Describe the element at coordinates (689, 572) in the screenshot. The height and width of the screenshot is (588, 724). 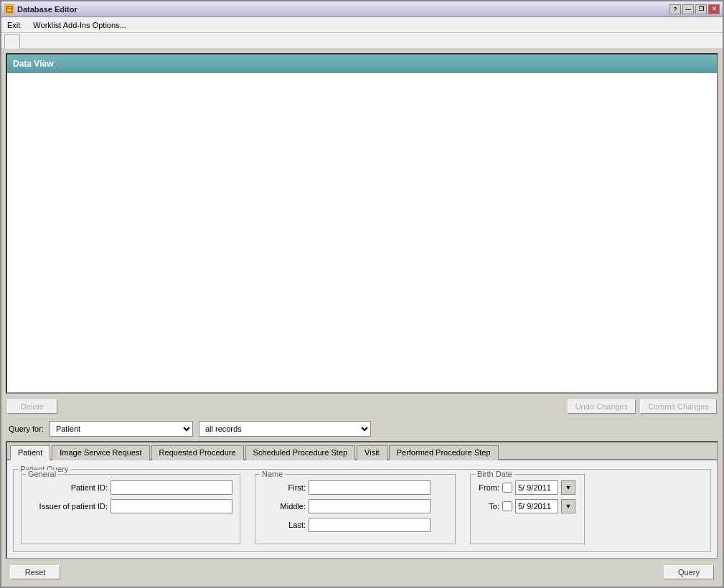
I see `query-button: Query` at that location.